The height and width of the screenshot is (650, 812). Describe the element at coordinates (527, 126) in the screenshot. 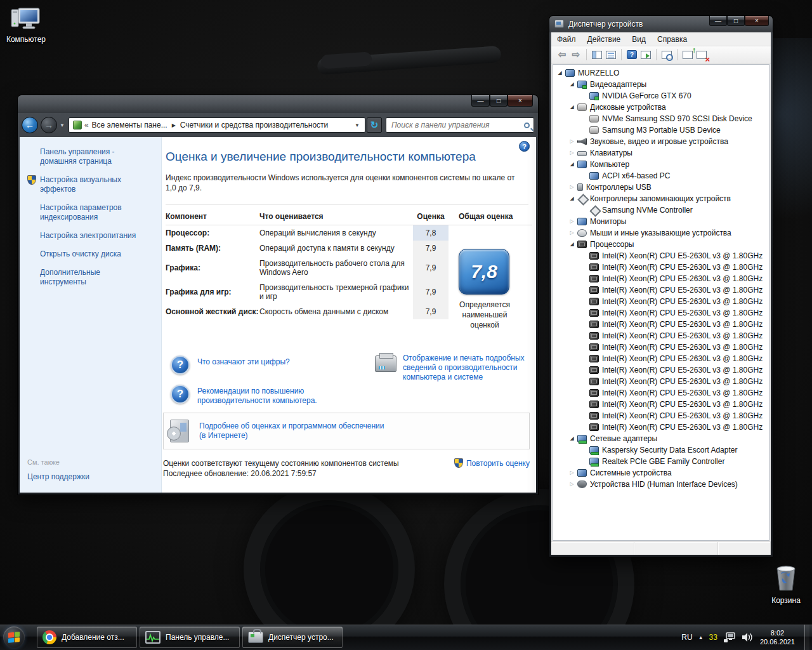

I see `search-icon` at that location.